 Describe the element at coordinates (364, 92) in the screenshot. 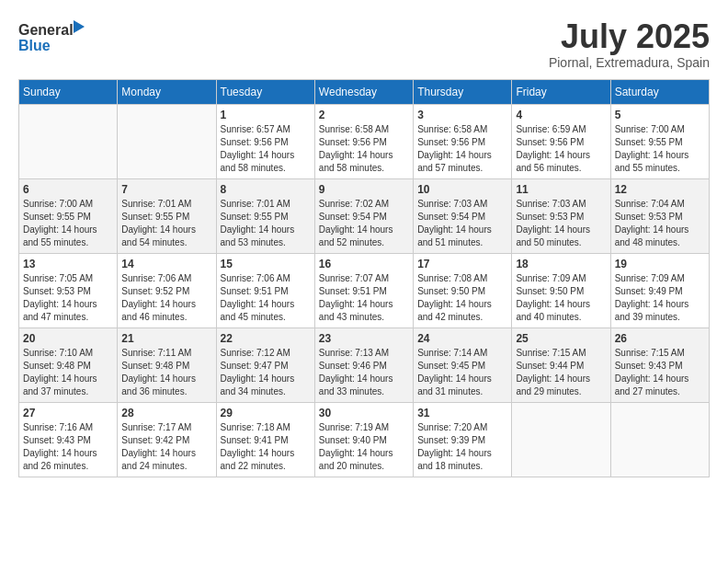

I see `weekday-header-wednesday: Wednesday` at that location.